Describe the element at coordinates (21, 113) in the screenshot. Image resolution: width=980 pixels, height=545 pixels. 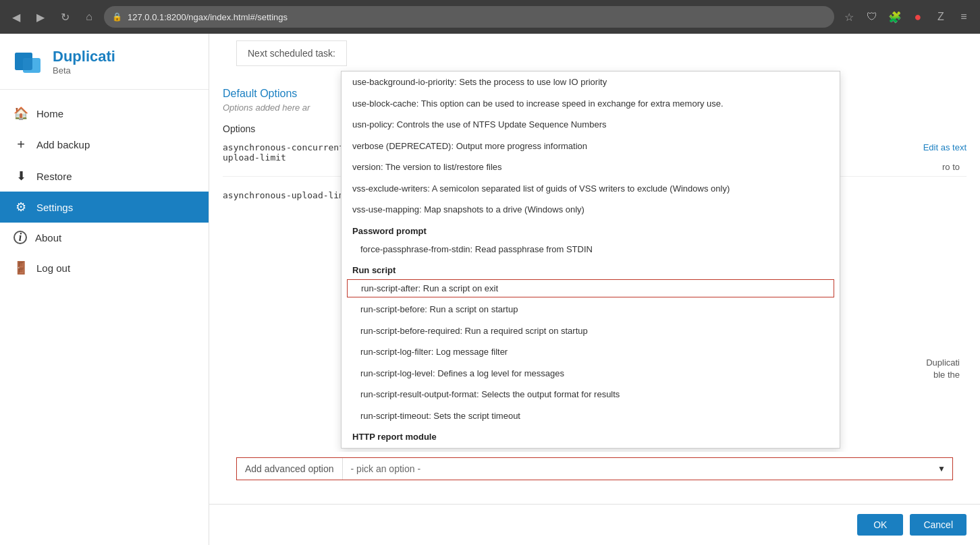
I see `home-icon: 🏠` at that location.